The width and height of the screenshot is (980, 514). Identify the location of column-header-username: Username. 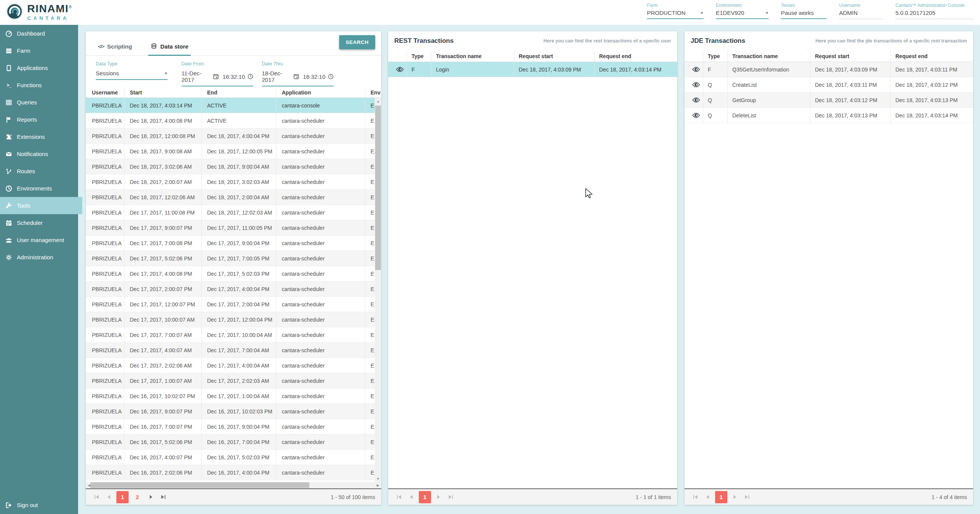
(105, 93).